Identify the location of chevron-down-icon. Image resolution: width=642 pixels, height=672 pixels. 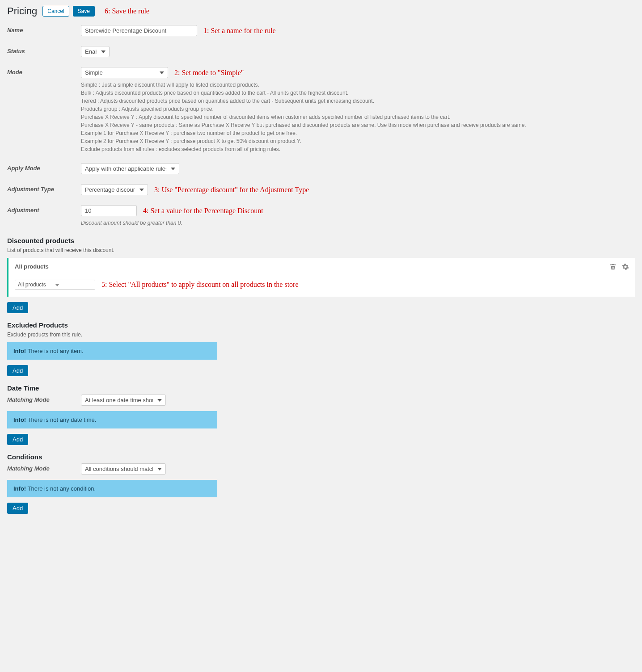
(73, 285).